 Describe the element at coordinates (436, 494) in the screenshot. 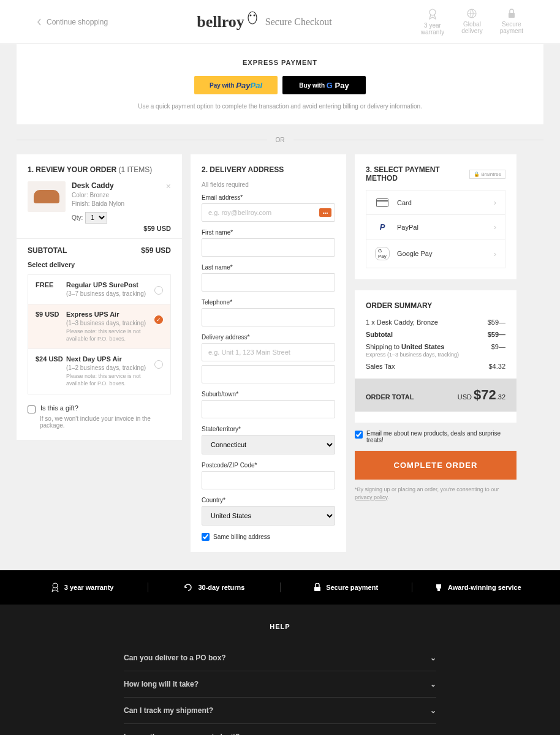

I see `consent-text: *By signing up or placing an order, you'…` at that location.